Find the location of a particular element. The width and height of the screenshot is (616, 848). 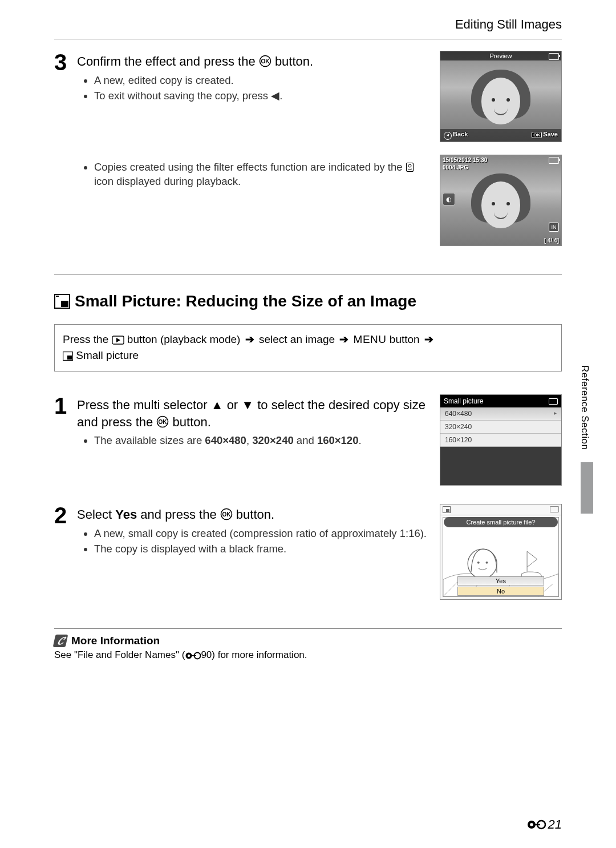

step2-number: 2 is located at coordinates (66, 515).